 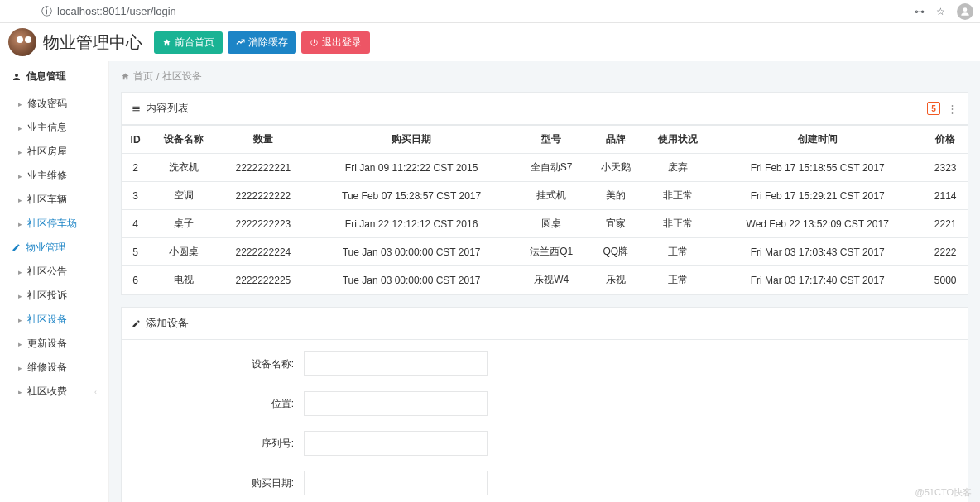 I want to click on table-row: 2洗衣机2222222221Fri Jan 09 11:22:22 CST 20…, so click(x=545, y=168).